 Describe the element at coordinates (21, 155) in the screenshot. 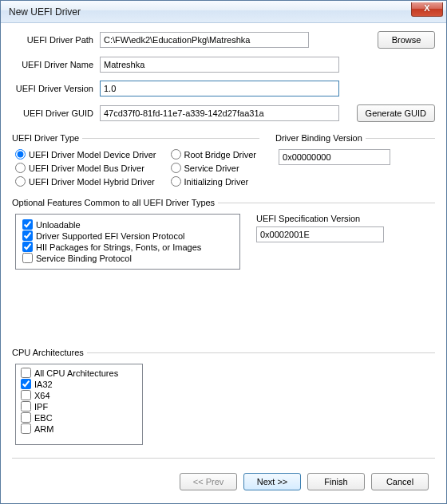

I see `radio-device-driver-input` at that location.